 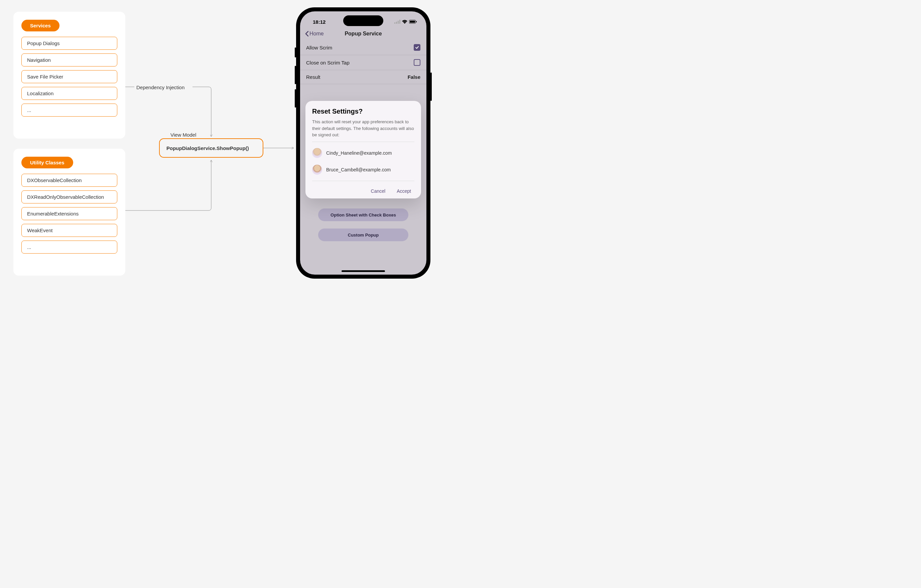 What do you see at coordinates (47, 162) in the screenshot?
I see `utility-header: Utility Classes` at bounding box center [47, 162].